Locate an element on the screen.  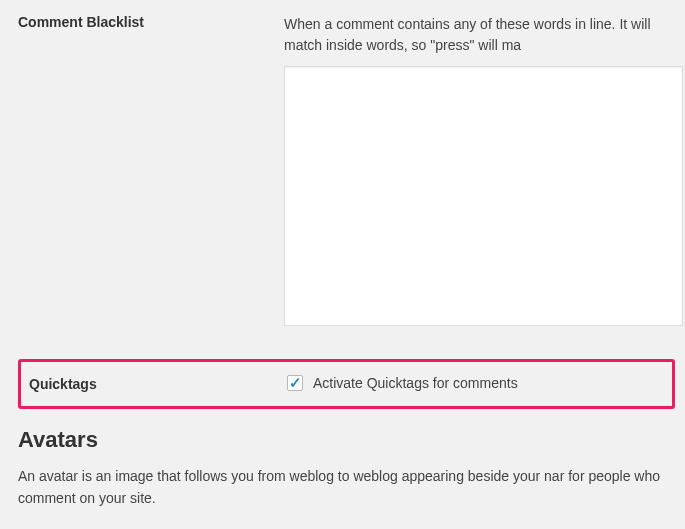
quicktags-row: Quicktags Activate Quicktags for comment… is located at coordinates (346, 384).